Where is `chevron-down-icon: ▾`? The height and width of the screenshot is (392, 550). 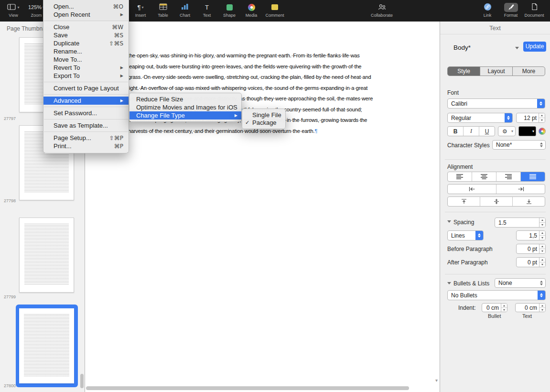
chevron-down-icon: ▾ is located at coordinates (18, 8).